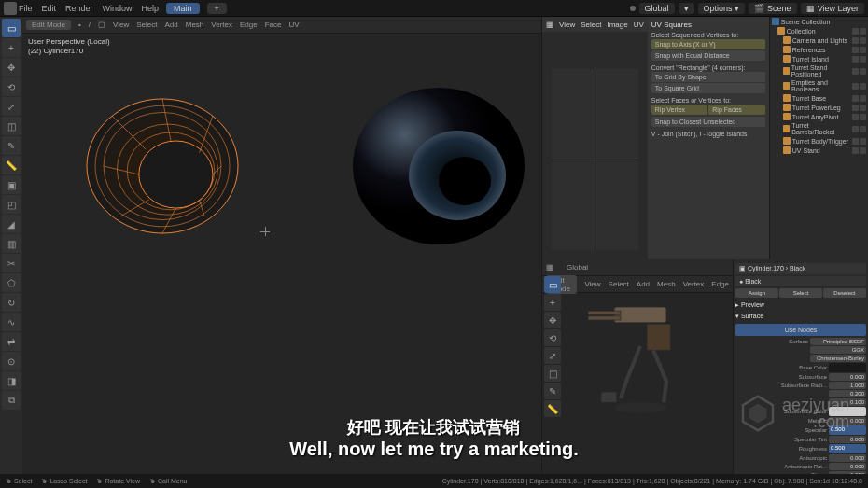  Describe the element at coordinates (11, 263) in the screenshot. I see `knife-tool-icon: ✂` at that location.